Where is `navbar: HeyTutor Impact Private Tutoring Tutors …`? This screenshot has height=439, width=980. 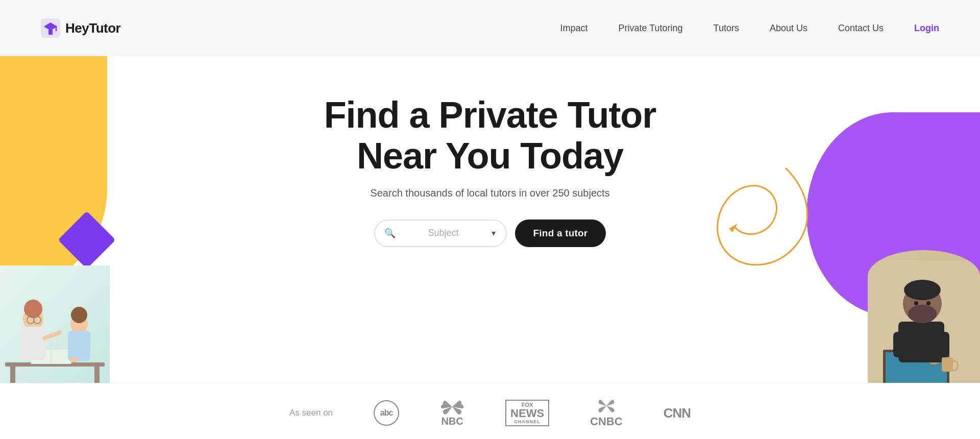
navbar: HeyTutor Impact Private Tutoring Tutors … is located at coordinates (490, 28).